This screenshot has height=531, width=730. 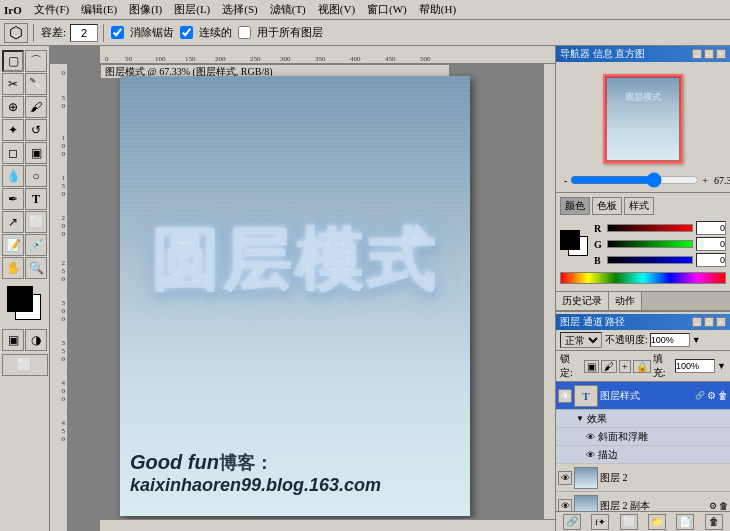 What do you see at coordinates (240, 10) in the screenshot?
I see `menu-select: 选择(S)` at bounding box center [240, 10].